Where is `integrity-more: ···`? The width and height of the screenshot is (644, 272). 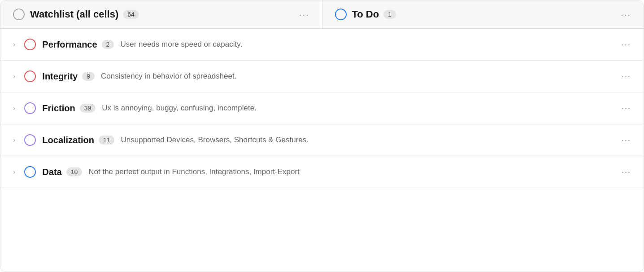 integrity-more: ··· is located at coordinates (626, 76).